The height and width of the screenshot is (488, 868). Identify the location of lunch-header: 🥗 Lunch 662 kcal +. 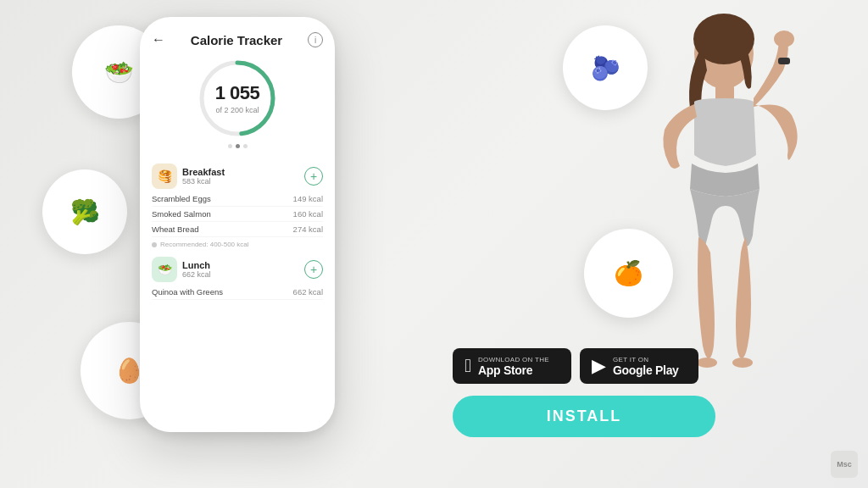
(237, 269).